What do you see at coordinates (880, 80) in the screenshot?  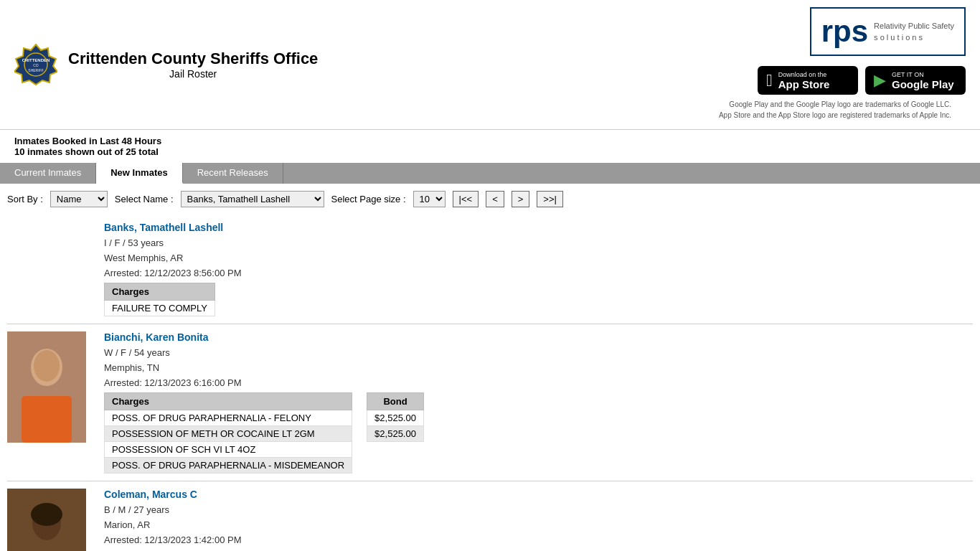 I see `googleplay-icon: ▶` at bounding box center [880, 80].